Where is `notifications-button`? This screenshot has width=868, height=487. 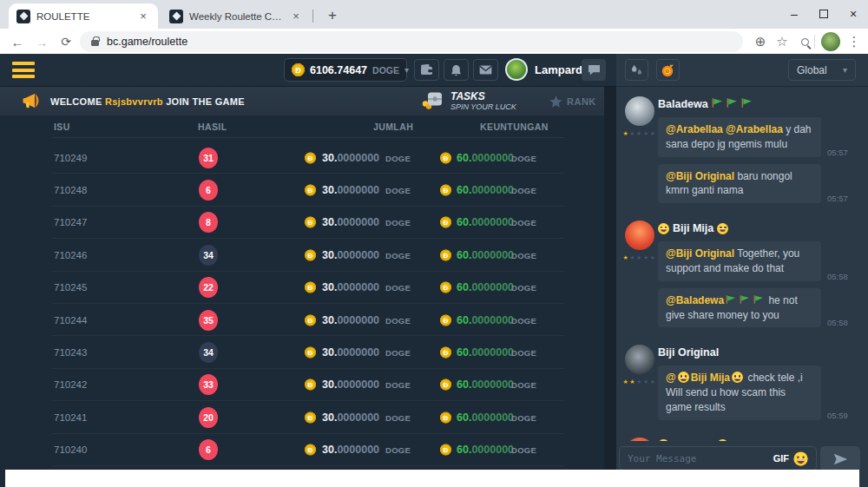 notifications-button is located at coordinates (457, 69).